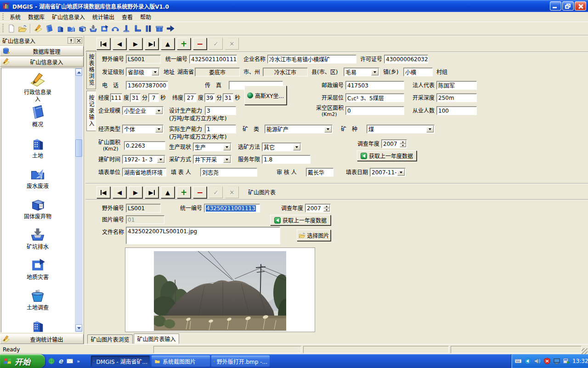 This screenshot has width=588, height=368. Describe the element at coordinates (568, 6) in the screenshot. I see `restore-button` at that location.